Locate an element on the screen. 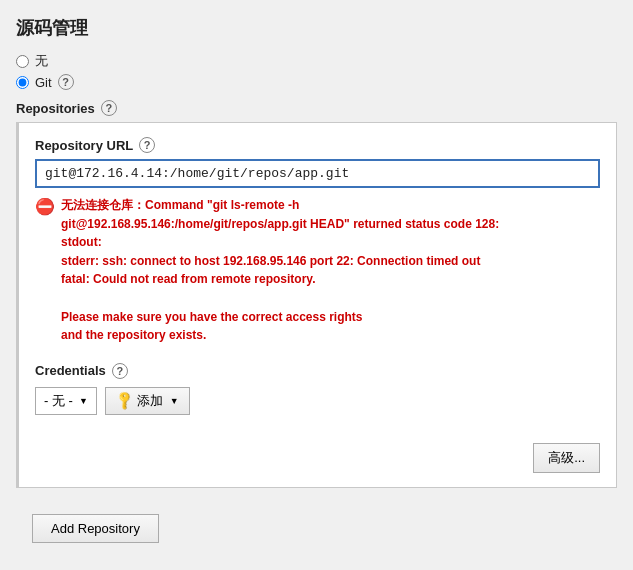  radio-none is located at coordinates (22, 62).